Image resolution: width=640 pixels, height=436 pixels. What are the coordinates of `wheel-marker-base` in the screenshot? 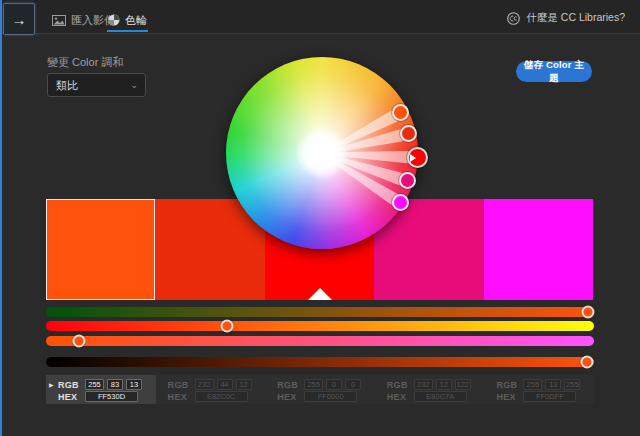 It's located at (418, 158).